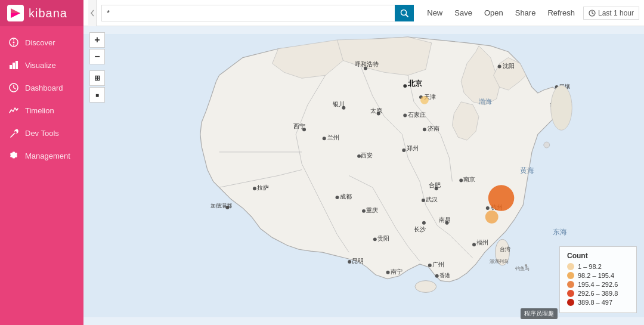 Image resolution: width=644 pixels, height=325 pixels. Describe the element at coordinates (522, 268) in the screenshot. I see `svg-text: 钓鱼岛` at that location.